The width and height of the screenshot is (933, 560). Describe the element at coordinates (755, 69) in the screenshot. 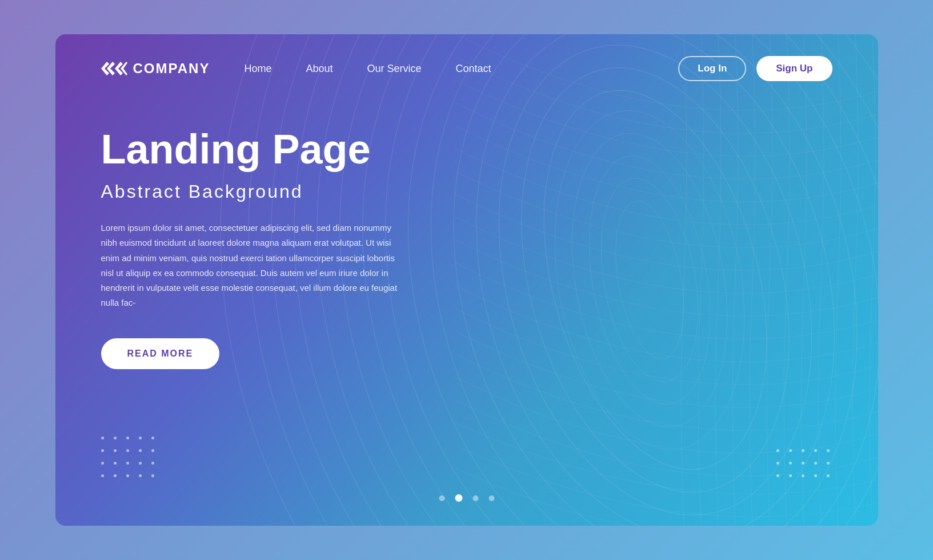

I see `nav-buttons: Log In Sign Up` at that location.